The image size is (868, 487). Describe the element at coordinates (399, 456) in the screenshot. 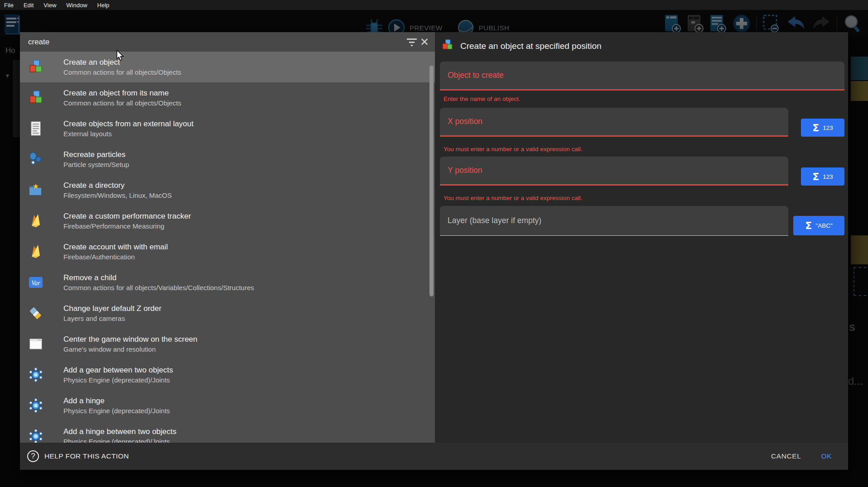

I see `help-button: ? HELP FOR THIS ACTION` at that location.